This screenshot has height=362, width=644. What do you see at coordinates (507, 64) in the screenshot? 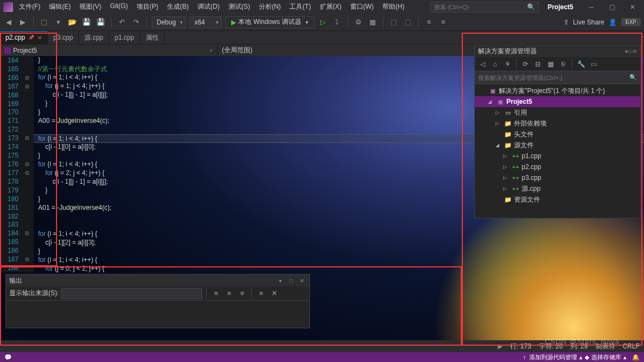
I see `sol-sync-icon: ⚘` at bounding box center [507, 64].